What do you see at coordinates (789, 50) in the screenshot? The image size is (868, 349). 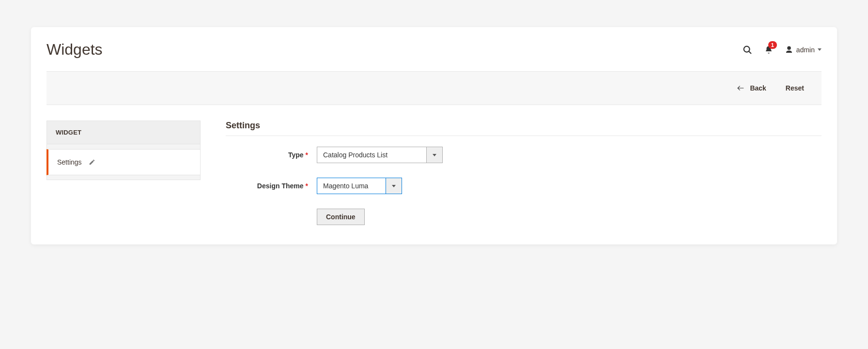 I see `user-icon` at bounding box center [789, 50].